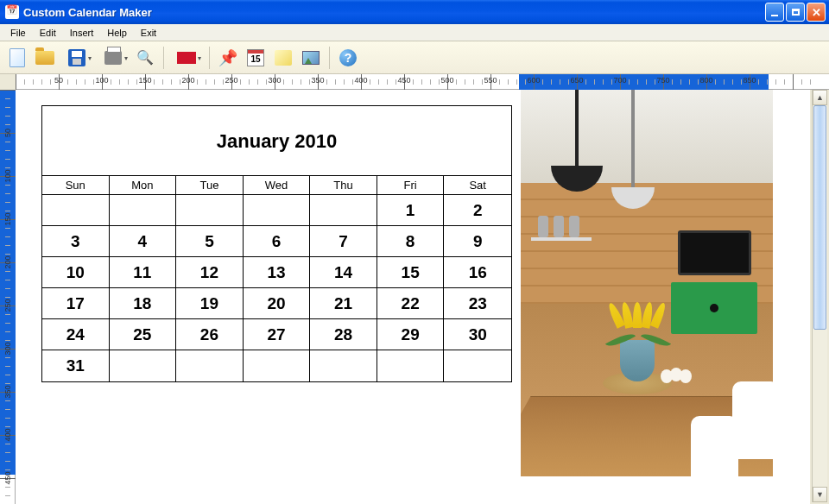  What do you see at coordinates (414, 58) in the screenshot?
I see `toolbar: 🔍 📌 15 ?` at bounding box center [414, 58].